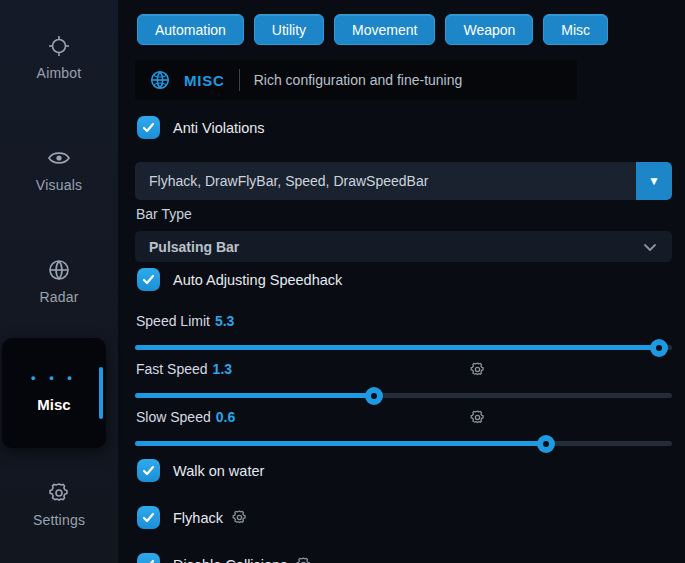  What do you see at coordinates (386, 181) in the screenshot?
I see `multiselect-value: Flyhack, DrawFlyBar, Speed, DrawSpeedBar` at bounding box center [386, 181].